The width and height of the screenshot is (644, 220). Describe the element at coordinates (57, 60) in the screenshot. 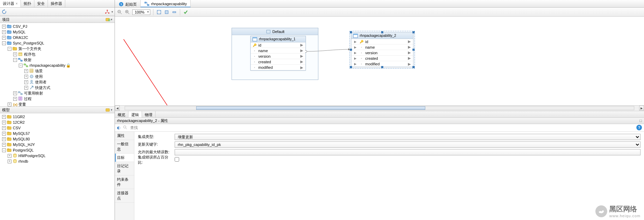

I see `tree-node: −映射` at that location.